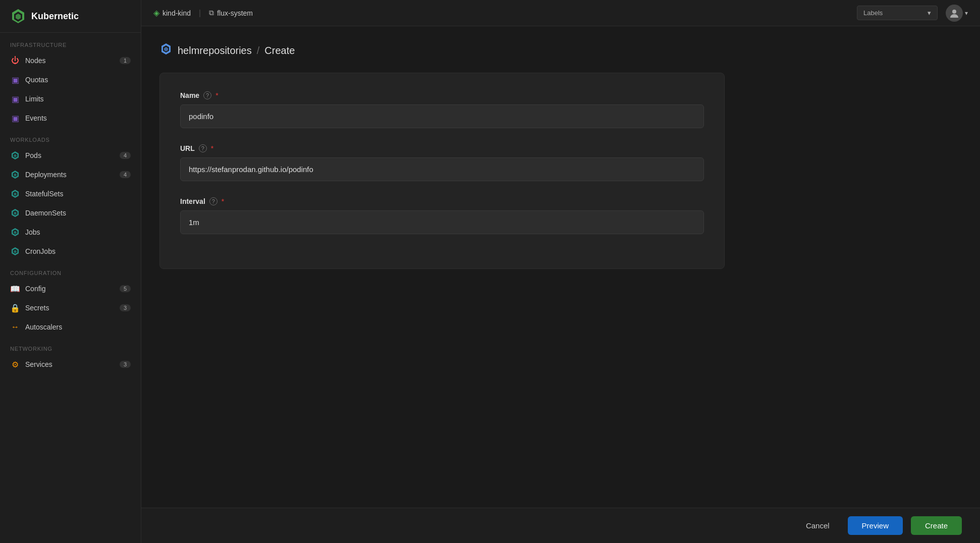  What do you see at coordinates (15, 99) in the screenshot?
I see `limits-icon: ▣` at bounding box center [15, 99].